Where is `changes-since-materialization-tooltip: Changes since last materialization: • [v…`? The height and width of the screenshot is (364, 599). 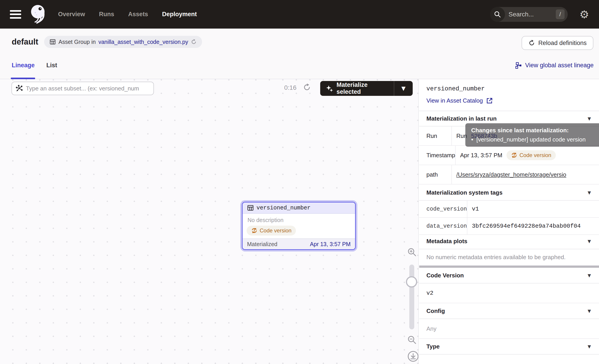
changes-since-materialization-tooltip: Changes since last materialization: • [v… is located at coordinates (532, 135).